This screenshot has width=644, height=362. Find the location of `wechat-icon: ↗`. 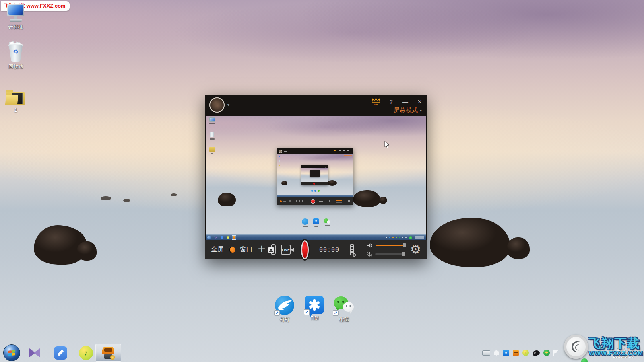

wechat-icon: ↗ is located at coordinates (344, 305).